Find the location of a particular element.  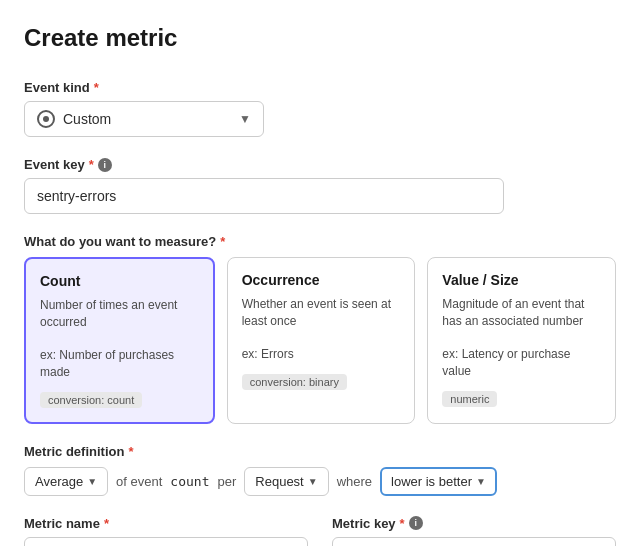

metric-key-label: Metric key * i is located at coordinates (474, 524).